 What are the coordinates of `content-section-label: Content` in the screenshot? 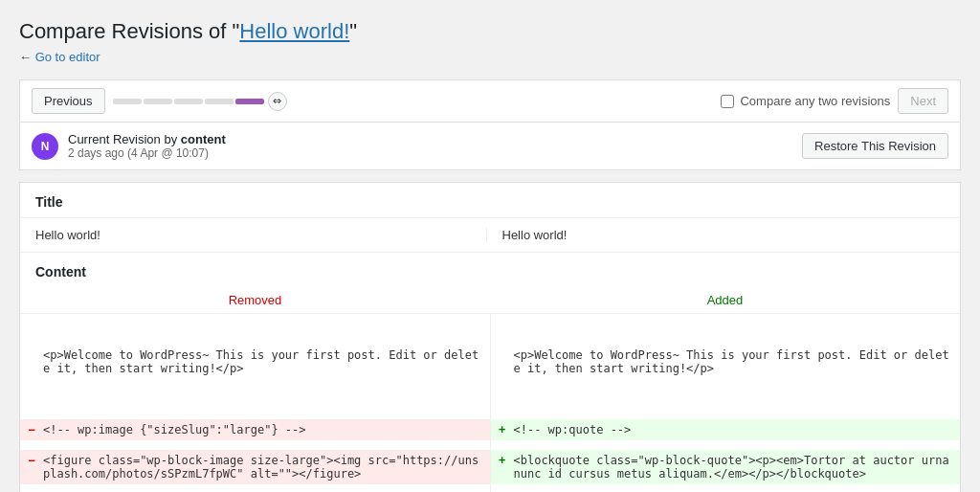 It's located at (490, 270).